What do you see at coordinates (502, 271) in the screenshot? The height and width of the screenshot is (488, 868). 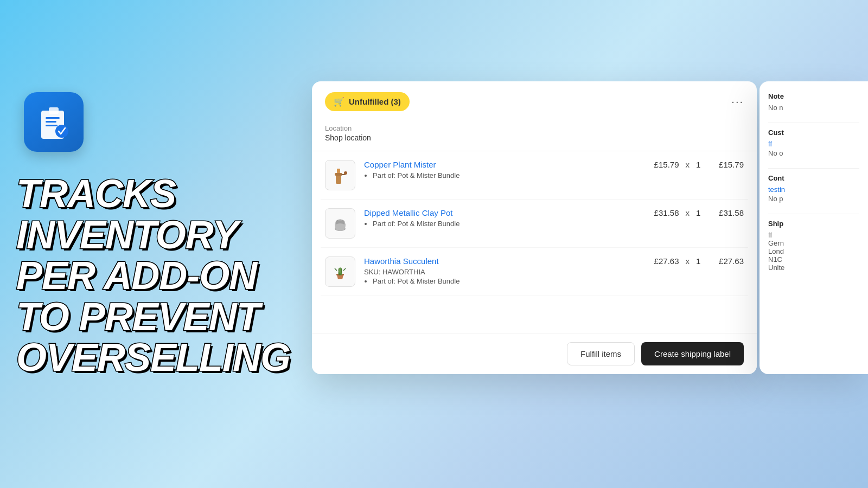 I see `product-info: Haworthia Succulent SKU: HAWORTHIA Part …` at bounding box center [502, 271].